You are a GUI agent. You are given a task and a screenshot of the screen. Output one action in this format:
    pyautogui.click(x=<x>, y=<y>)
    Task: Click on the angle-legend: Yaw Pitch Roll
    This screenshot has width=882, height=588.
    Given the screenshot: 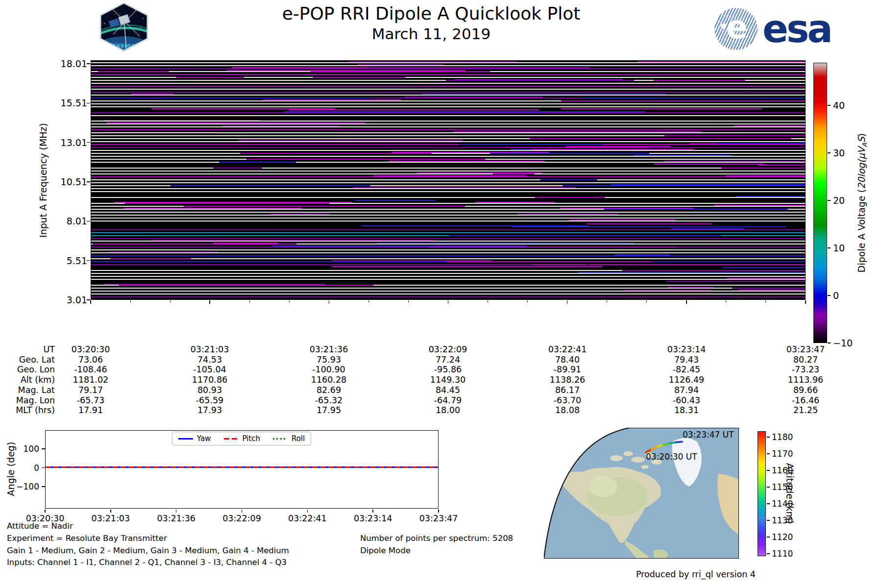 What is the action you would take?
    pyautogui.click(x=242, y=439)
    